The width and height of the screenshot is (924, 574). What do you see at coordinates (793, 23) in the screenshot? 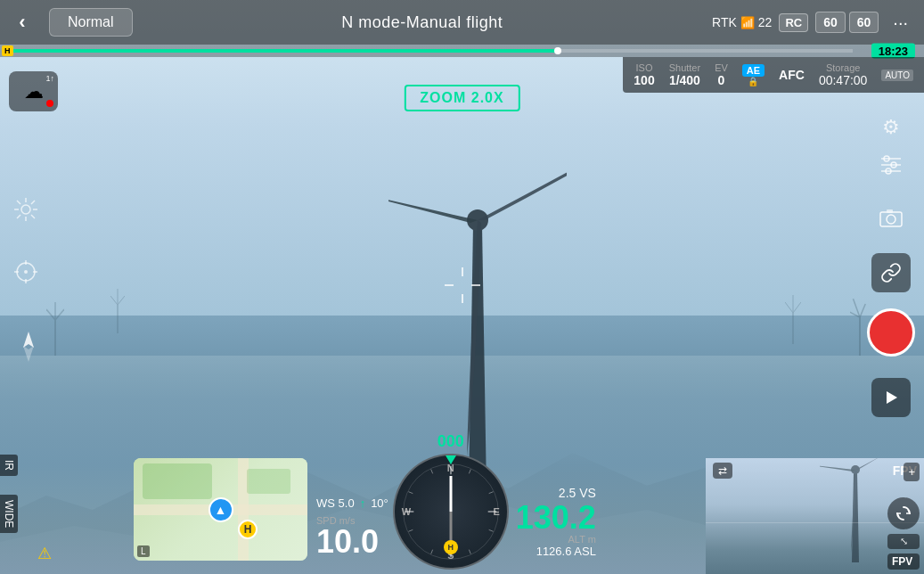
I see `rc-label: RC` at bounding box center [793, 23].